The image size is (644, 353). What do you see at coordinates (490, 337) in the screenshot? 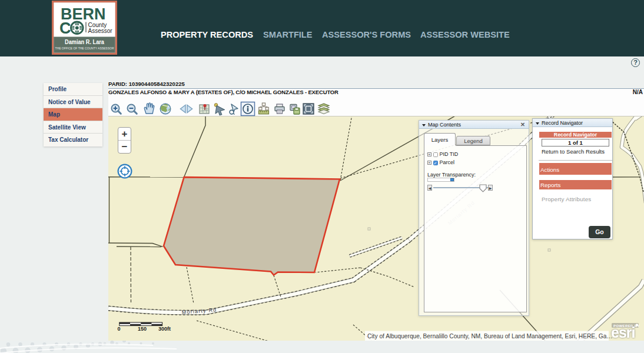
I see `svg-text:City of Albuquerque, Bernalill: City of Albuquerque, Bernalillo County, …` at bounding box center [490, 337].